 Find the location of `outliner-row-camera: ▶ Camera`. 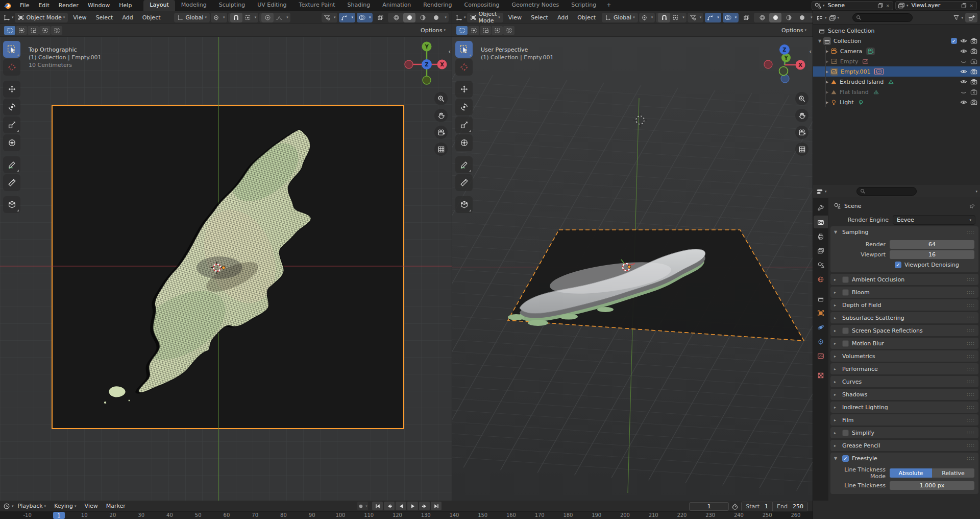

outliner-row-camera: ▶ Camera is located at coordinates (896, 51).